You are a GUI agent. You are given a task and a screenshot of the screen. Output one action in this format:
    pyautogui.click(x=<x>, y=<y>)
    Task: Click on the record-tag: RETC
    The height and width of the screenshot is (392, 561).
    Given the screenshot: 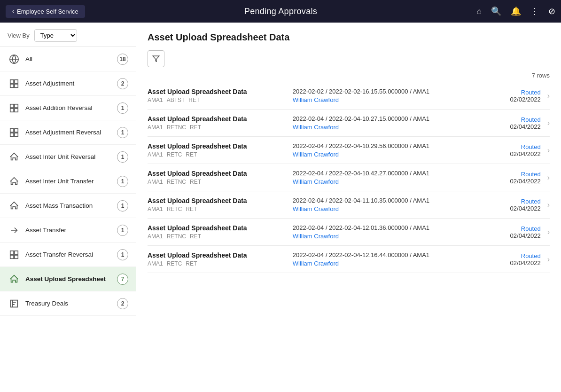 What is the action you would take?
    pyautogui.click(x=175, y=264)
    